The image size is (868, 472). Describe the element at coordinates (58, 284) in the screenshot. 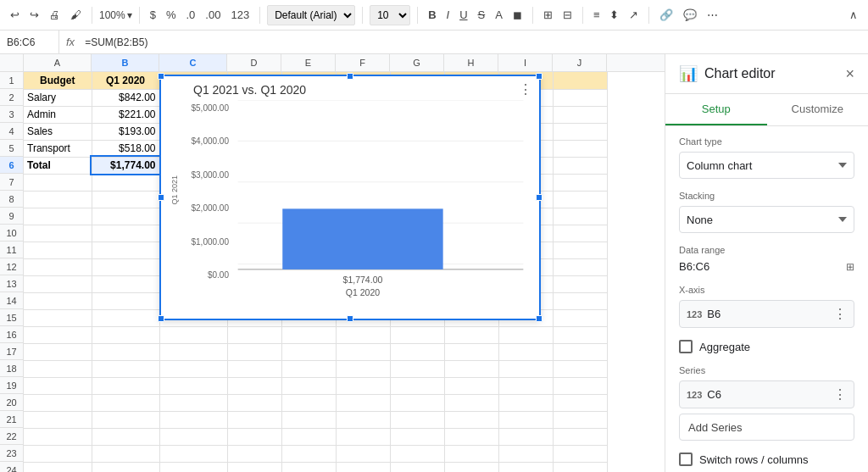

I see `cell-A13` at that location.